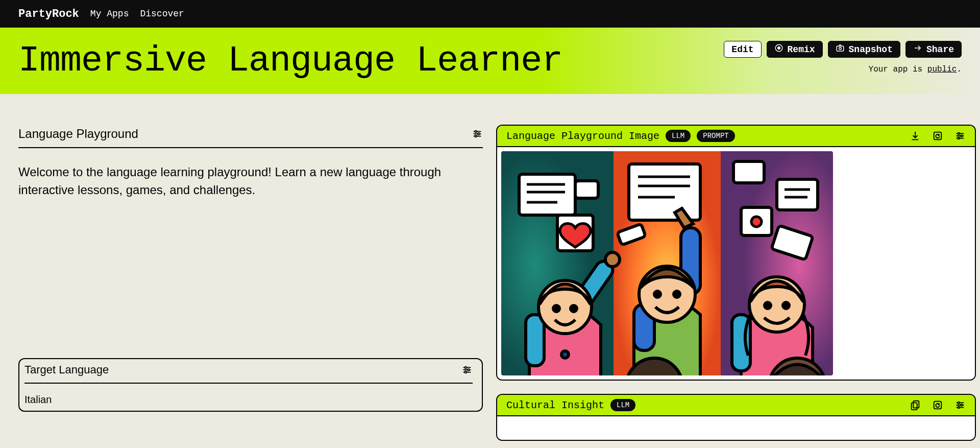  Describe the element at coordinates (795, 49) in the screenshot. I see `remix-button: Remix` at that location.